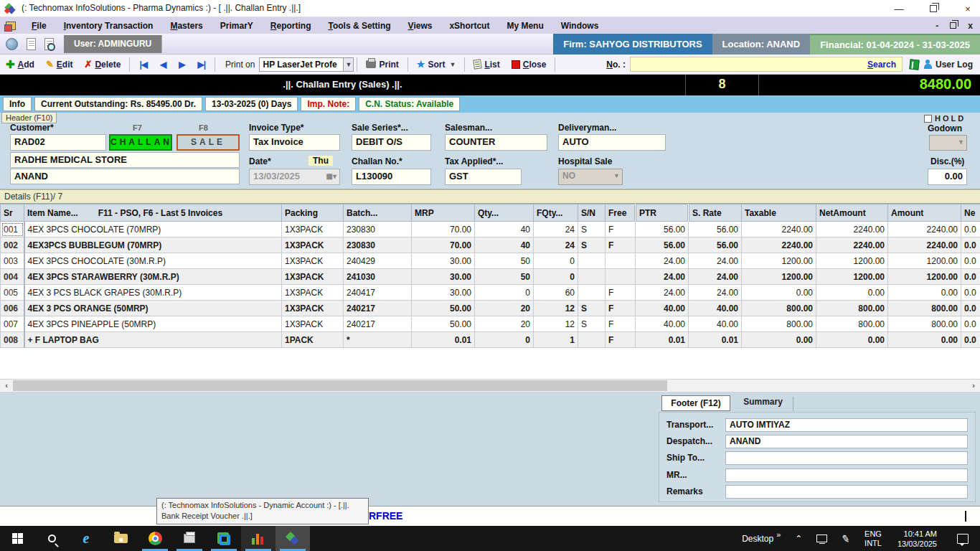  I want to click on toolbar-overflow-chevron-icon: », so click(781, 534).